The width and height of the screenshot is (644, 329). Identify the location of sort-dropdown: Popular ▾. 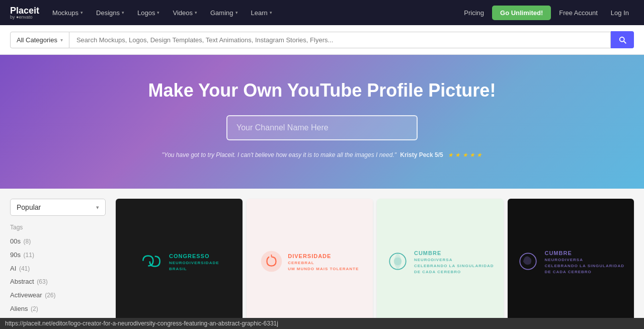
(58, 207).